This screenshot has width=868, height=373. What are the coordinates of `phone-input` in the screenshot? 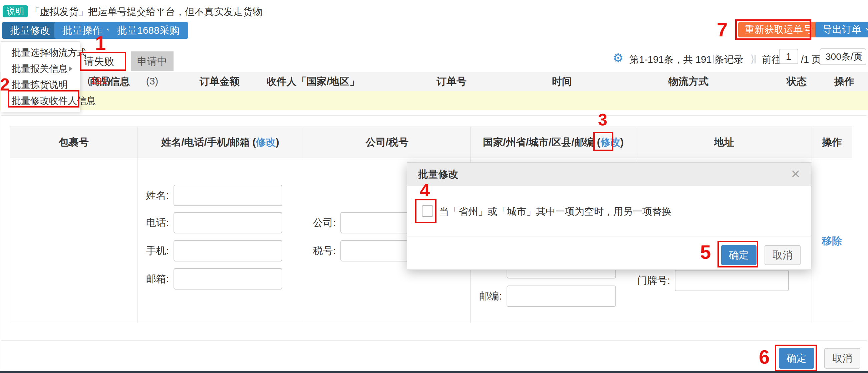 It's located at (228, 223).